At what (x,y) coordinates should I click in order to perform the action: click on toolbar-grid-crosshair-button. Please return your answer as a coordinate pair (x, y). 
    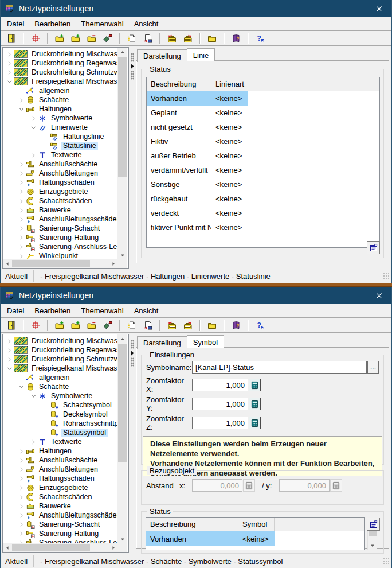
    Looking at the image, I should click on (36, 38).